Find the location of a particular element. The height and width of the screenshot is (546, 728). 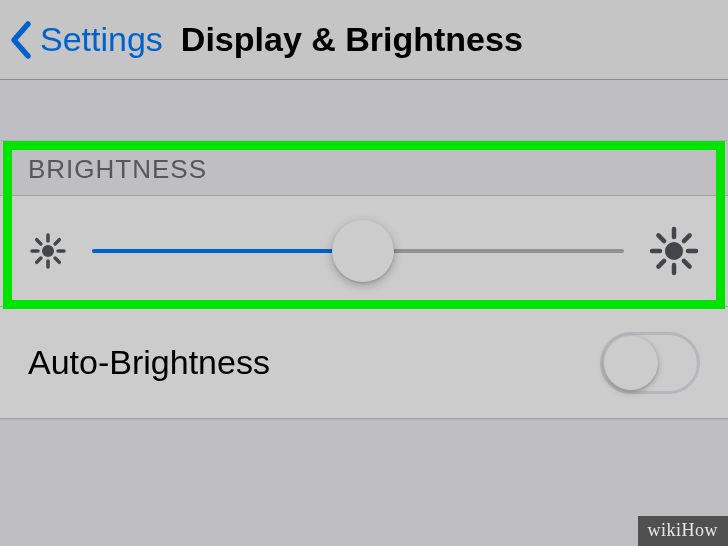

back-button: Settings is located at coordinates (86, 40).